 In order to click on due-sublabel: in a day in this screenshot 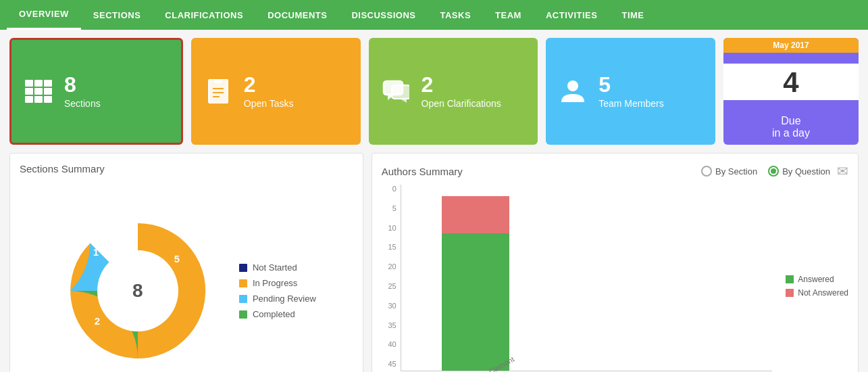, I will do `click(791, 133)`.